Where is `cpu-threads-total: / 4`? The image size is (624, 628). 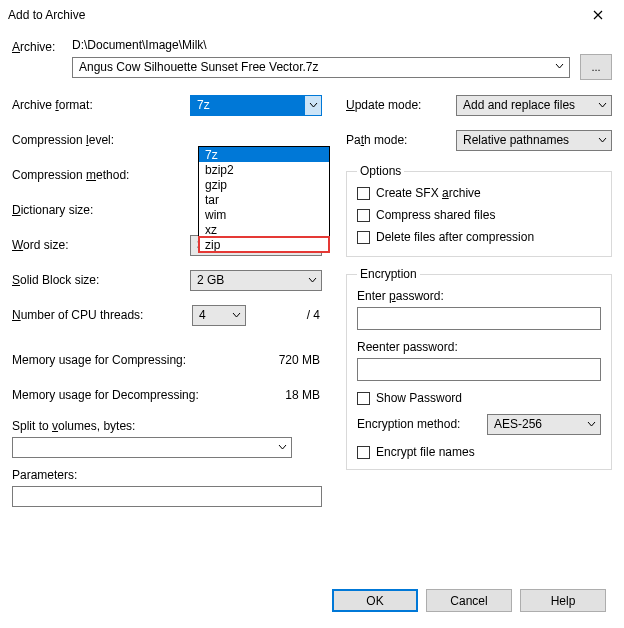
cpu-threads-total: / 4 is located at coordinates (284, 315).